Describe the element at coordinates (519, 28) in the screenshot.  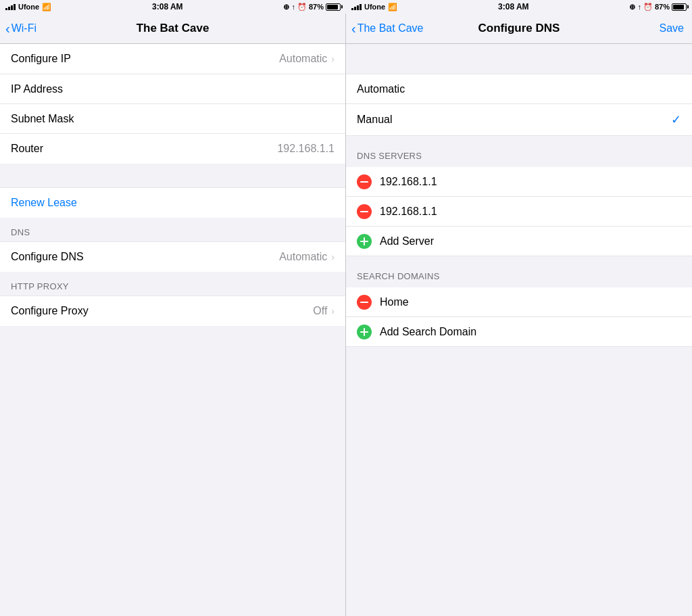
I see `right-nav-title: Configure DNS` at that location.